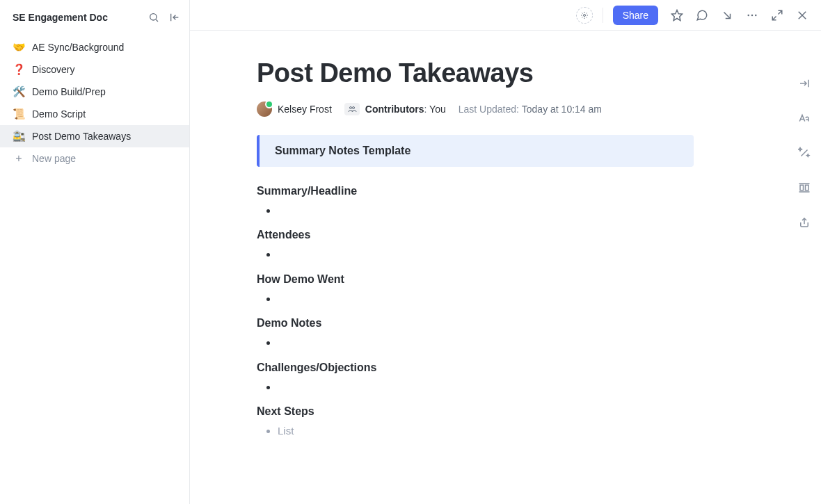 This screenshot has width=821, height=504. I want to click on section-demo-notes: Demo Notes, so click(475, 334).